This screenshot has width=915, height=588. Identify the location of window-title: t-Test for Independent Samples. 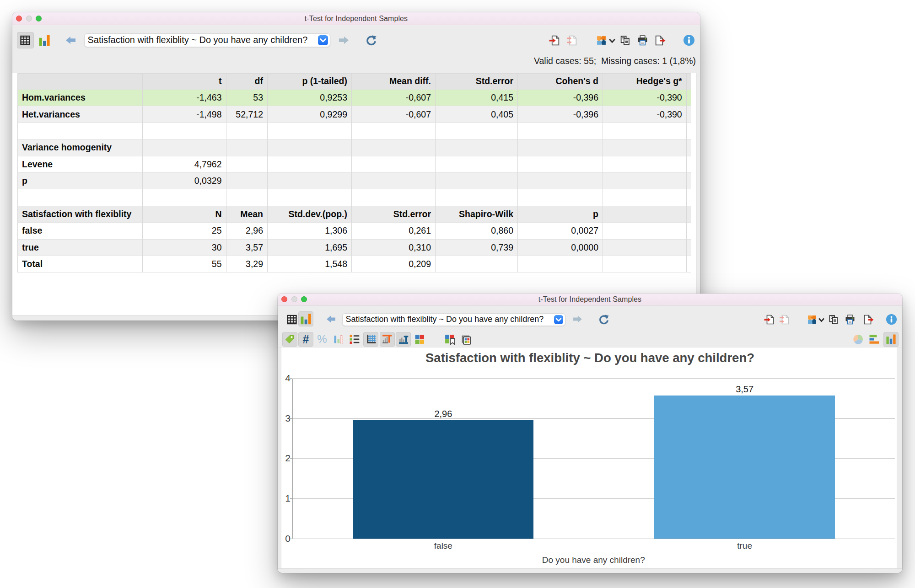
(356, 18).